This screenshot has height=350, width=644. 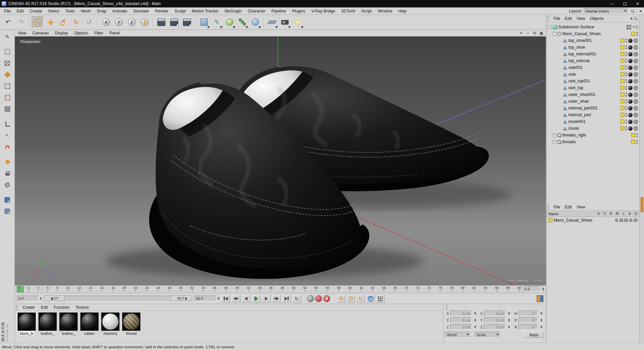 I want to click on menu-item: V-Ray Bridge, so click(x=323, y=11).